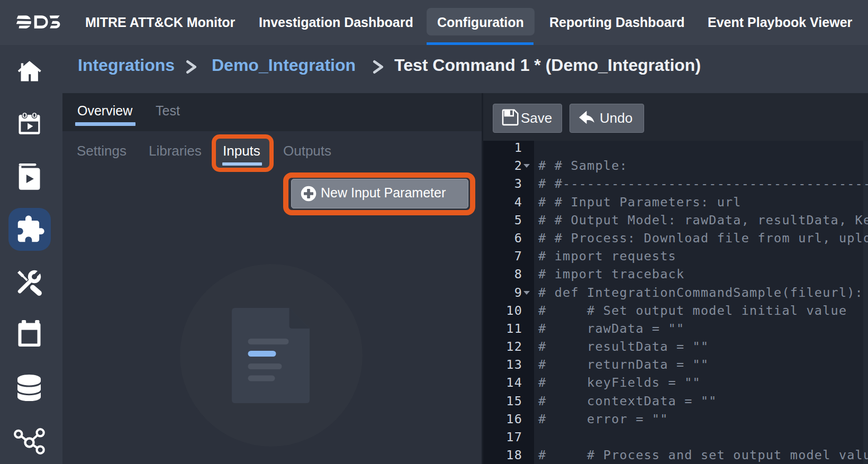 This screenshot has height=464, width=868. Describe the element at coordinates (503, 238) in the screenshot. I see `line-number: 6` at that location.